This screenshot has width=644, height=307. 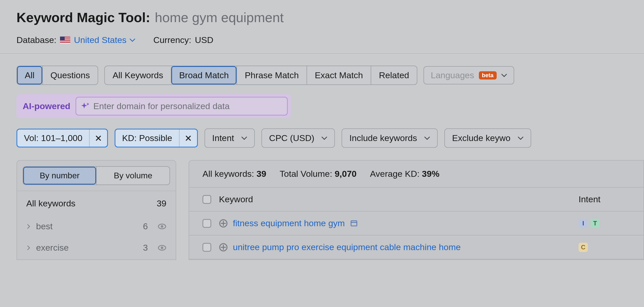 I want to click on currency-label: Currency:, so click(x=172, y=40).